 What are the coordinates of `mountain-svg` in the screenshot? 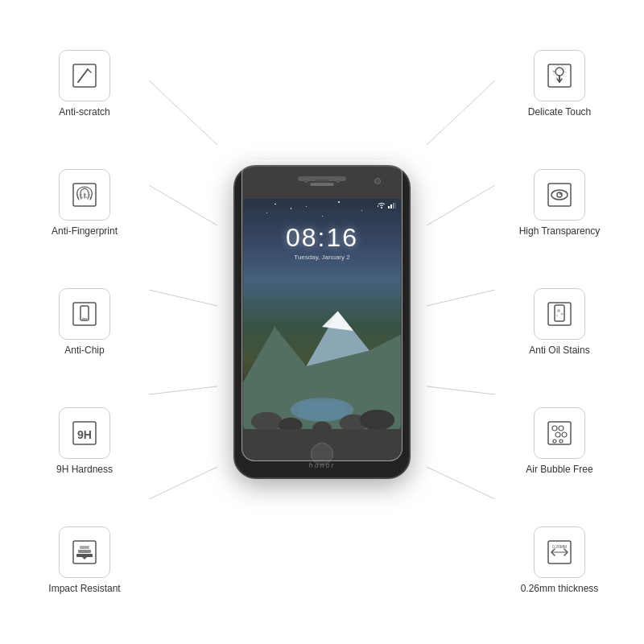 It's located at (322, 358).